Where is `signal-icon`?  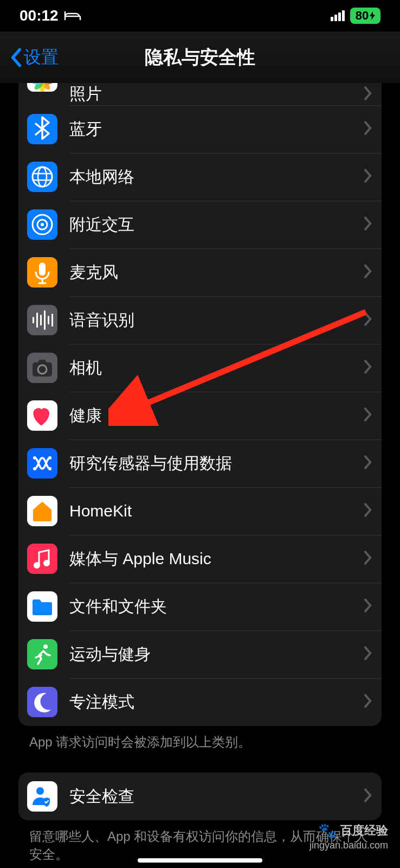 signal-icon is located at coordinates (338, 16).